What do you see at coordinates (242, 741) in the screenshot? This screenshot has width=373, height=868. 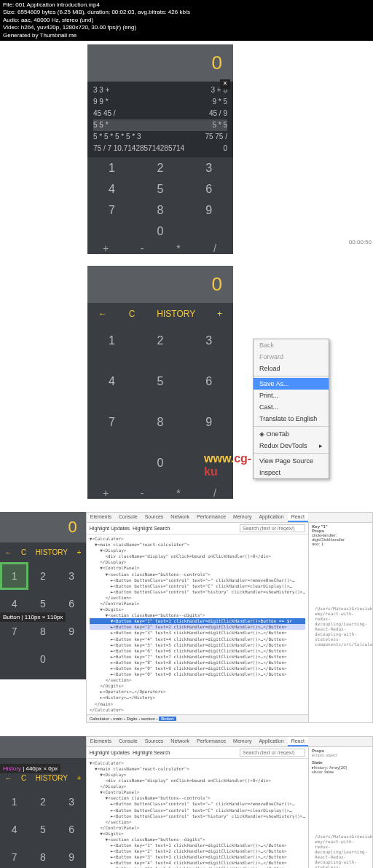 I see `tab-memory: Memory` at bounding box center [242, 741].